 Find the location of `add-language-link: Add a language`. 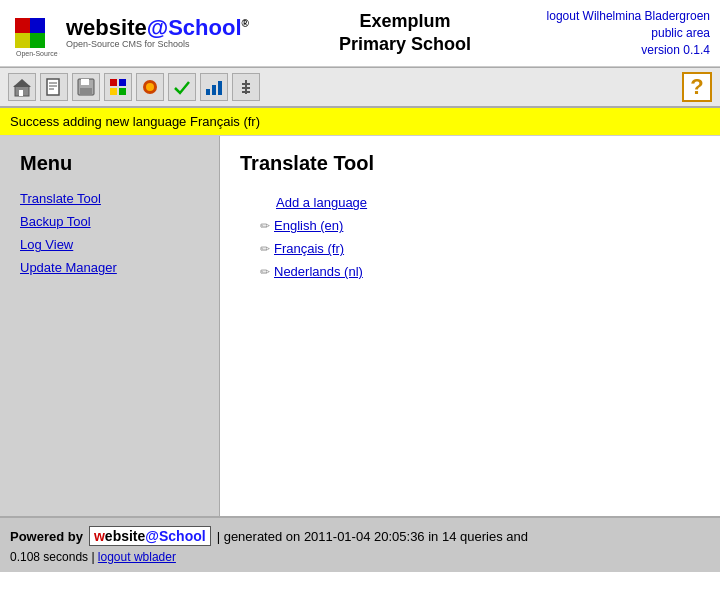

add-language-link: Add a language is located at coordinates (314, 202).